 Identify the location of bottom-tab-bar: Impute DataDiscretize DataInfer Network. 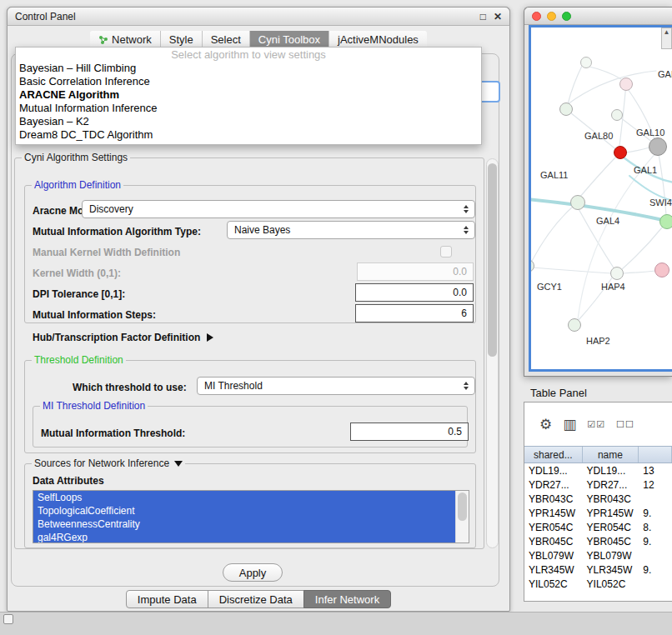
(258, 599).